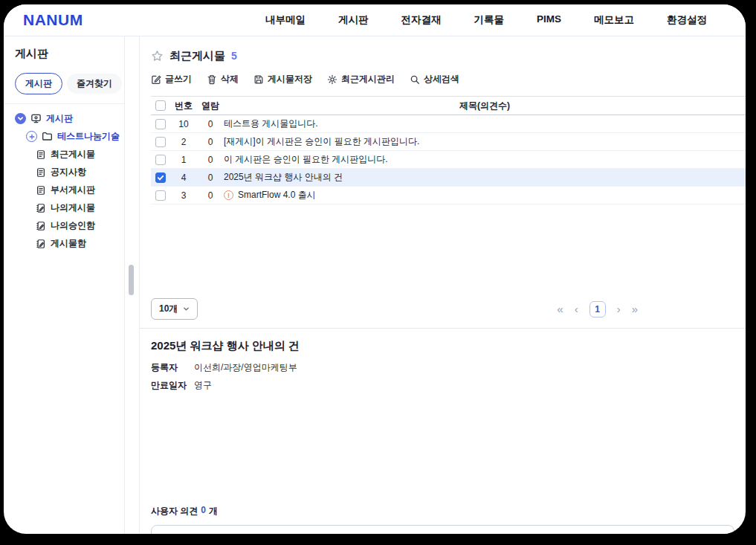  What do you see at coordinates (132, 286) in the screenshot?
I see `sidebar-scrollbar` at bounding box center [132, 286].